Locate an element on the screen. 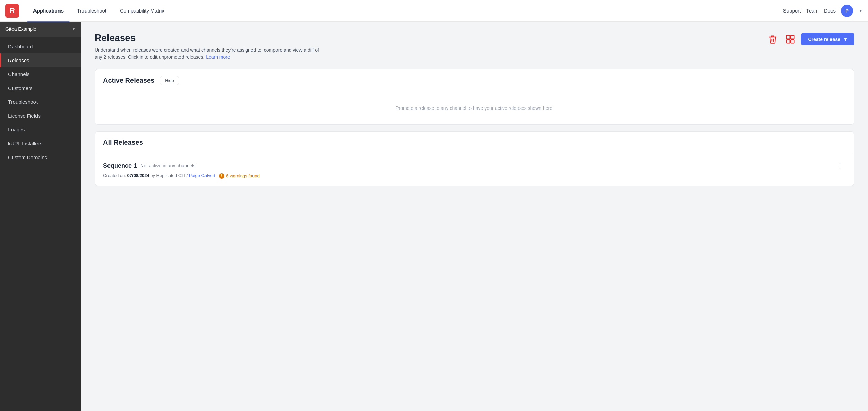 The height and width of the screenshot is (411, 868). release-warning: ! 6 warnings found is located at coordinates (239, 176).